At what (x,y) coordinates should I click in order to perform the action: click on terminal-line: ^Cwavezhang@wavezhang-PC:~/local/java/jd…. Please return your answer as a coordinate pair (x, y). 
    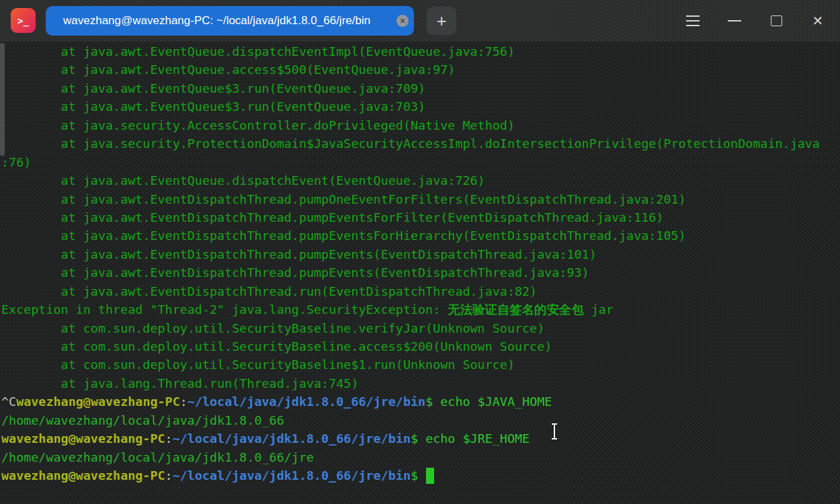
    Looking at the image, I should click on (421, 402).